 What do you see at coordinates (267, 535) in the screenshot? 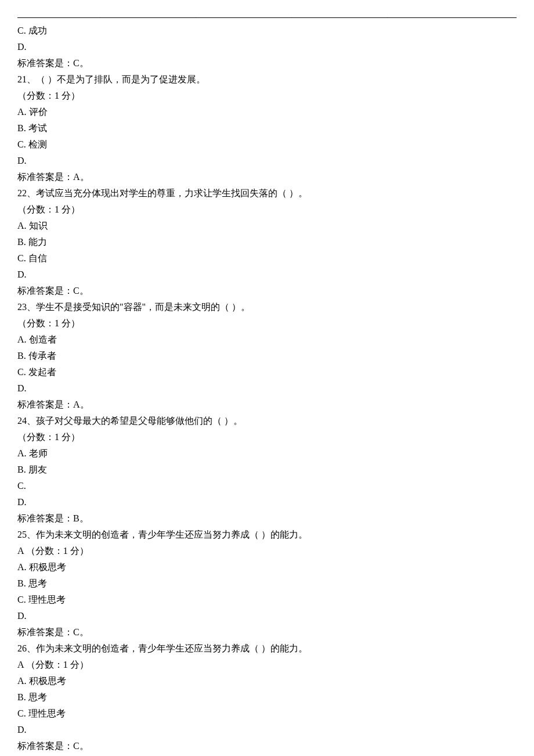
I see `q25-stem: 25、作为未来文明的创造者，青少年学生还应当努力养成（ ）的能力。` at bounding box center [267, 535].